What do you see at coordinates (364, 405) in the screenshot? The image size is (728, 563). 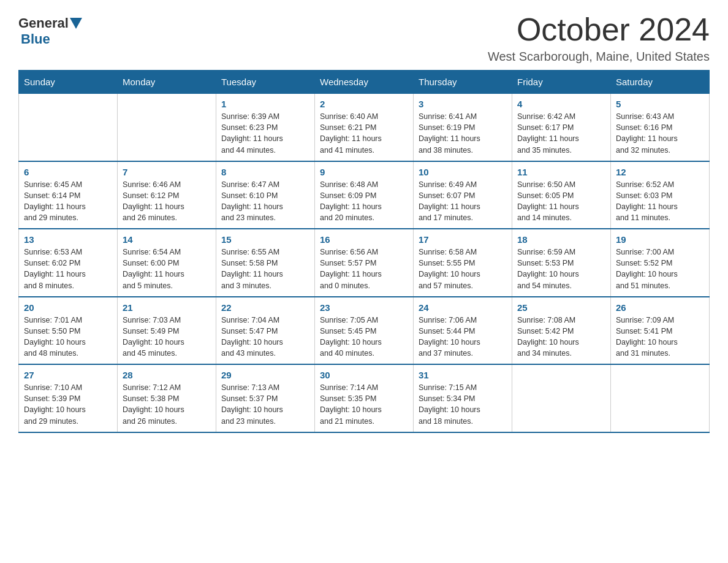 I see `day-info: Sunrise: 7:14 AM Sunset: 5:35 PM Dayligh…` at bounding box center [364, 405].